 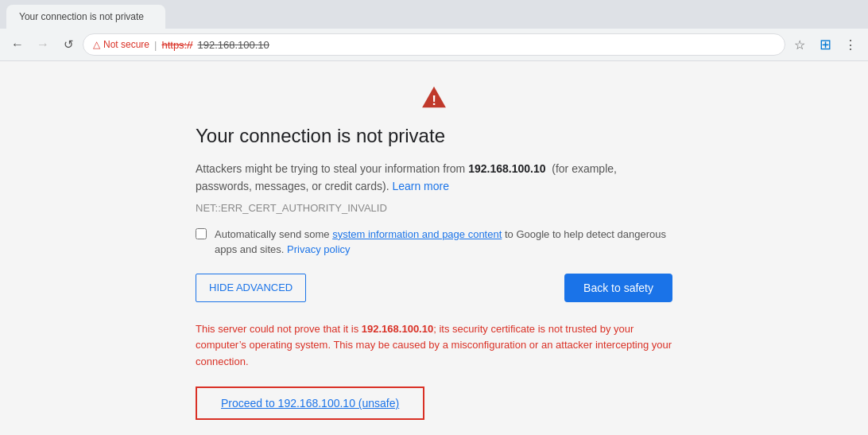 I want to click on menu-icon: ⋮, so click(x=851, y=45).